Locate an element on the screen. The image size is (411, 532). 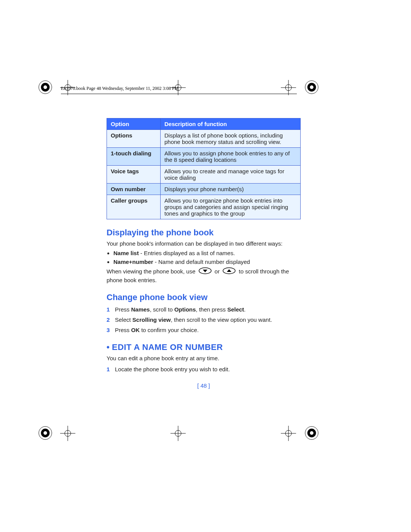
bullet-bold: Name list is located at coordinates (126, 253).